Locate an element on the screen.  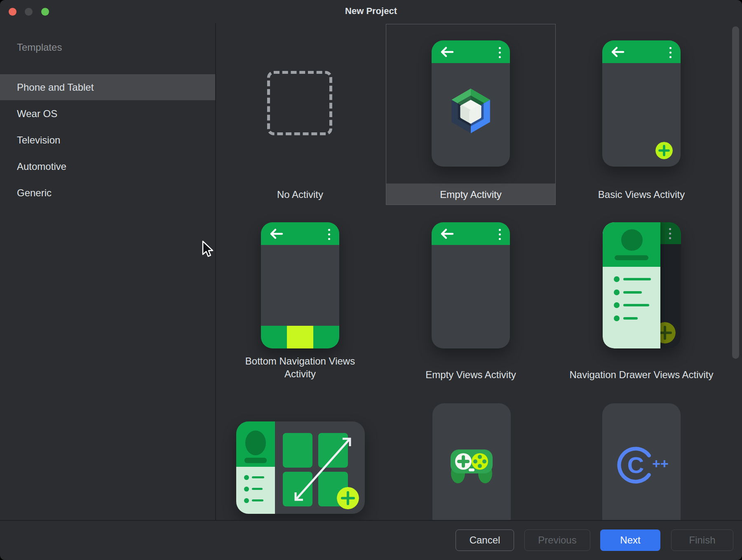
sidebar-item-label: Automotive is located at coordinates (42, 167).